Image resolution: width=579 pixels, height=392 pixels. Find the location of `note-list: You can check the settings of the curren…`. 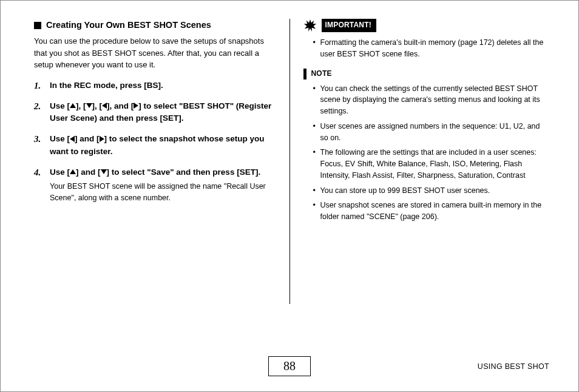

note-list: You can check the settings of the curren… is located at coordinates (425, 153).